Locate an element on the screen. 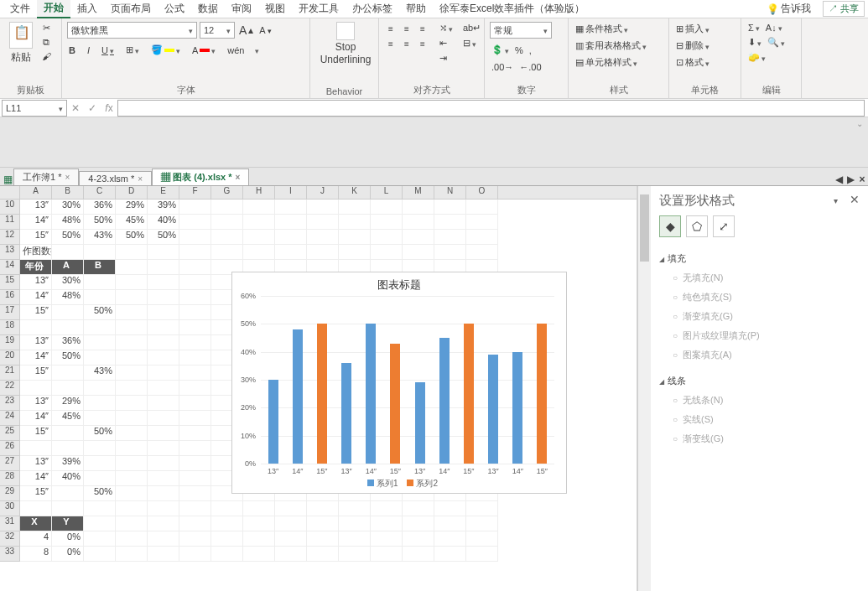 The width and height of the screenshot is (868, 591). effects-tab-icon: ⬠ is located at coordinates (697, 226).